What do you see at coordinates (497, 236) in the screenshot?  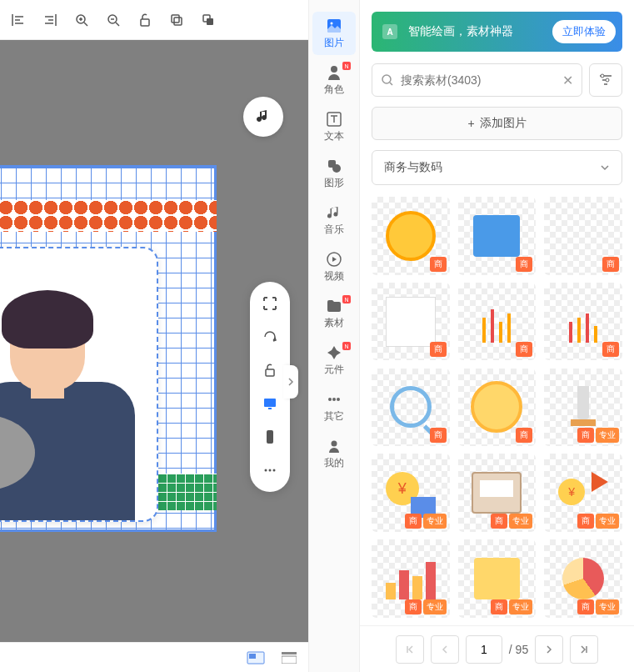 I see `asset-blue-note: 商` at bounding box center [497, 236].